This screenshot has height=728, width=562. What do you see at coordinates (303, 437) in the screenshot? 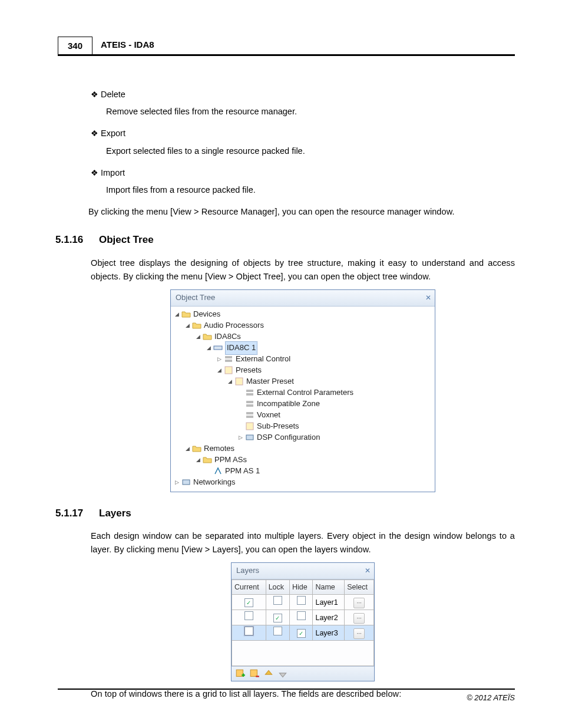
I see `tree-item-dsp-config: ▷ DSP Configuration` at bounding box center [303, 437].